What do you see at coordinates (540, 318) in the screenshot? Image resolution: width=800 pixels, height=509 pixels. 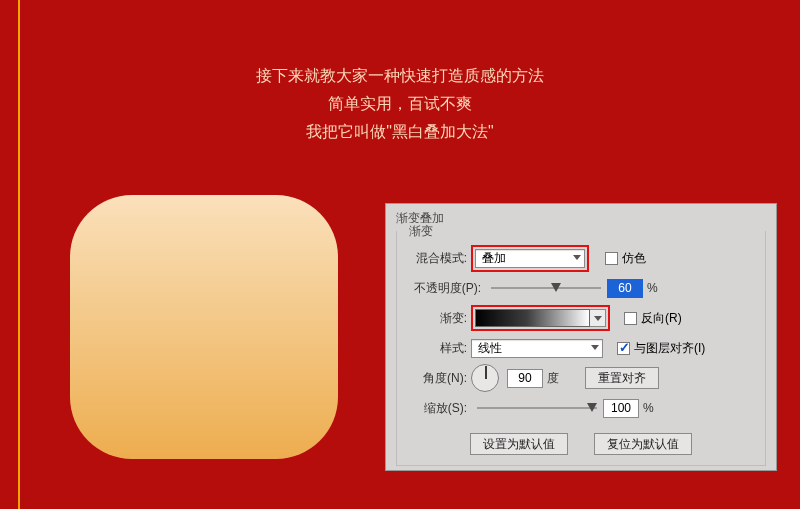 I see `gradient-picker` at bounding box center [540, 318].